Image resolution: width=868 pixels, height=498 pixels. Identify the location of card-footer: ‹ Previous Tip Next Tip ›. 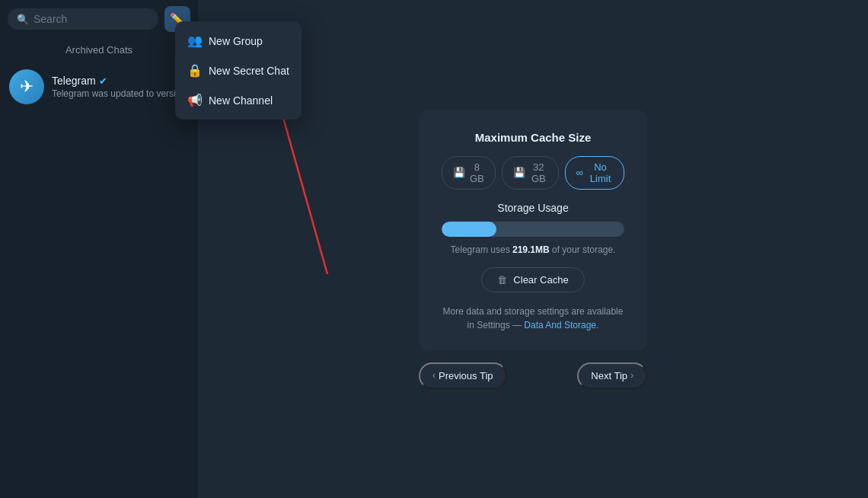
(533, 376).